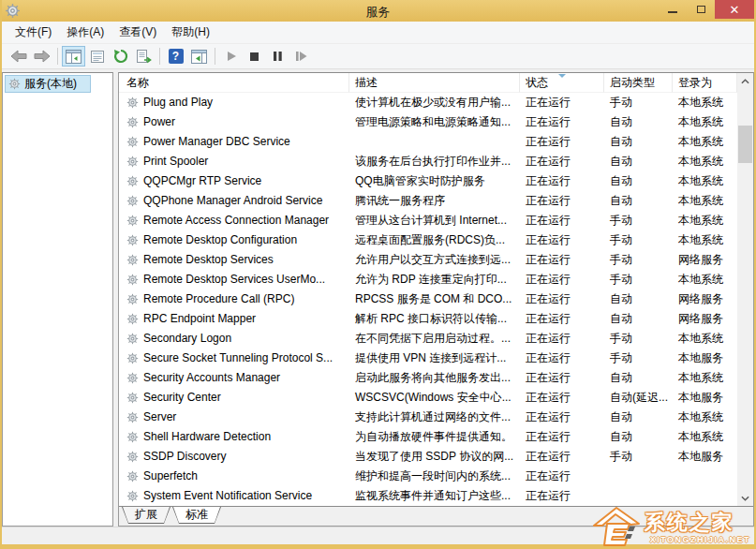 This screenshot has height=549, width=756. What do you see at coordinates (428, 182) in the screenshot?
I see `table-row: QQPCMgr RTP ServiceQQ电脑管家实时防护服务正在运行自动本地系…` at bounding box center [428, 182].